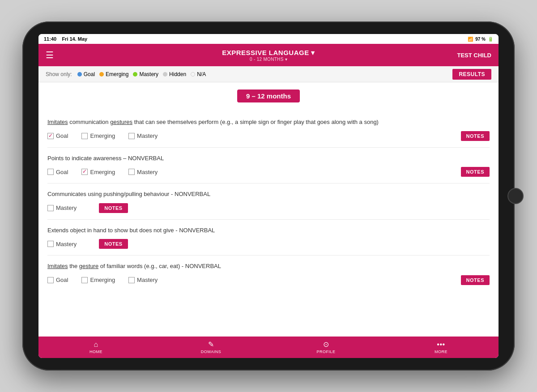 Image resolution: width=537 pixels, height=392 pixels. I want to click on physical-home-button, so click(516, 196).